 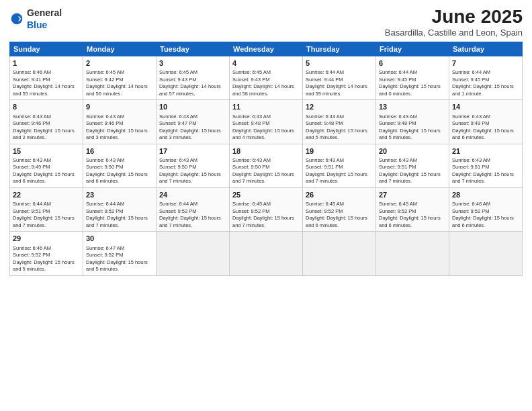 I want to click on cell-1-2: 10Sunrise: 6:43 AMSunset: 9:47 PMDayligh…, so click(x=193, y=122).